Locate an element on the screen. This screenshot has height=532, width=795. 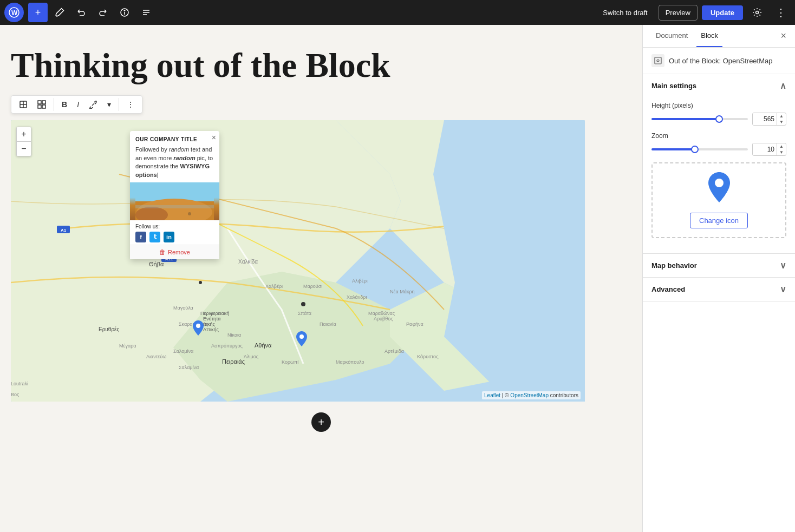
info-button is located at coordinates (125, 12).